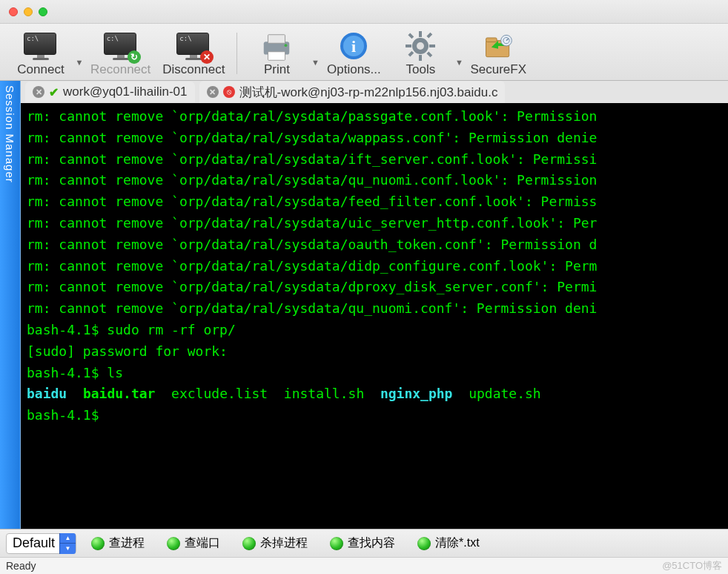 The height and width of the screenshot is (574, 728). Describe the element at coordinates (193, 56) in the screenshot. I see `disconnect-button: ✕ Disconnect` at that location.